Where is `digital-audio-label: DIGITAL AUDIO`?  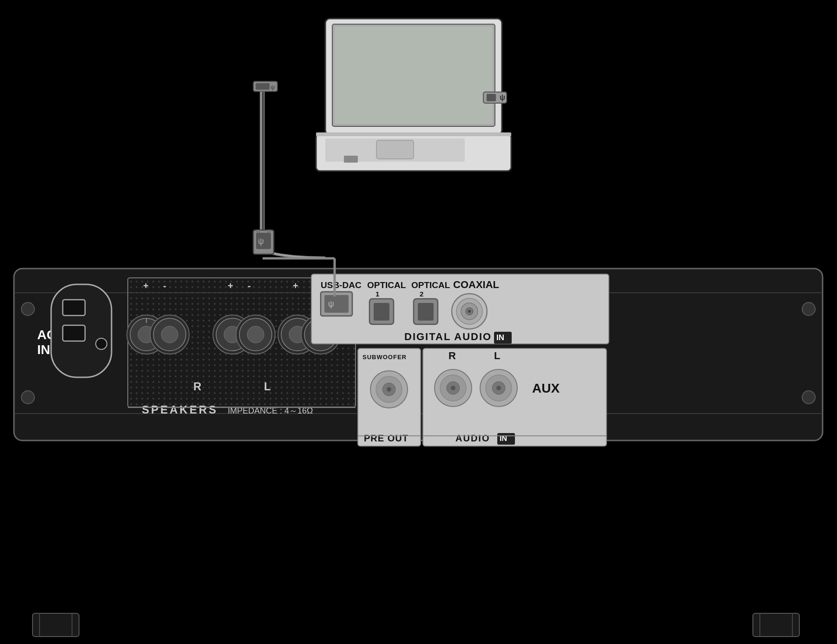 digital-audio-label: DIGITAL AUDIO is located at coordinates (448, 336).